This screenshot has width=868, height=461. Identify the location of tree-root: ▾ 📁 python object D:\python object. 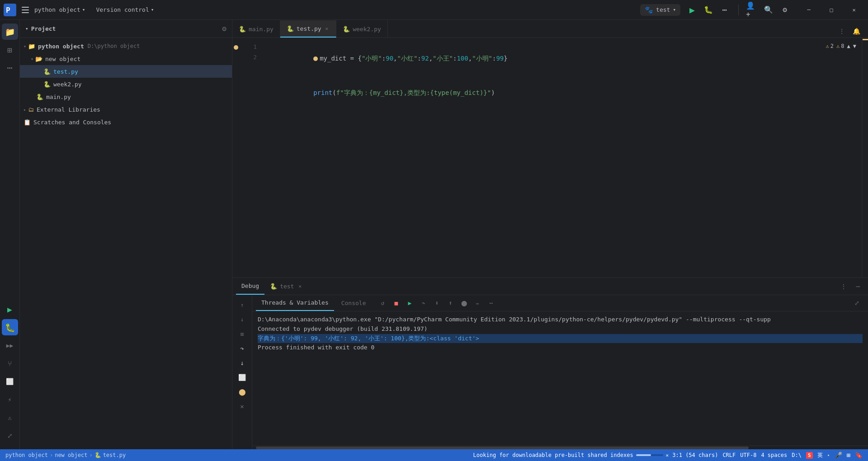
(126, 46).